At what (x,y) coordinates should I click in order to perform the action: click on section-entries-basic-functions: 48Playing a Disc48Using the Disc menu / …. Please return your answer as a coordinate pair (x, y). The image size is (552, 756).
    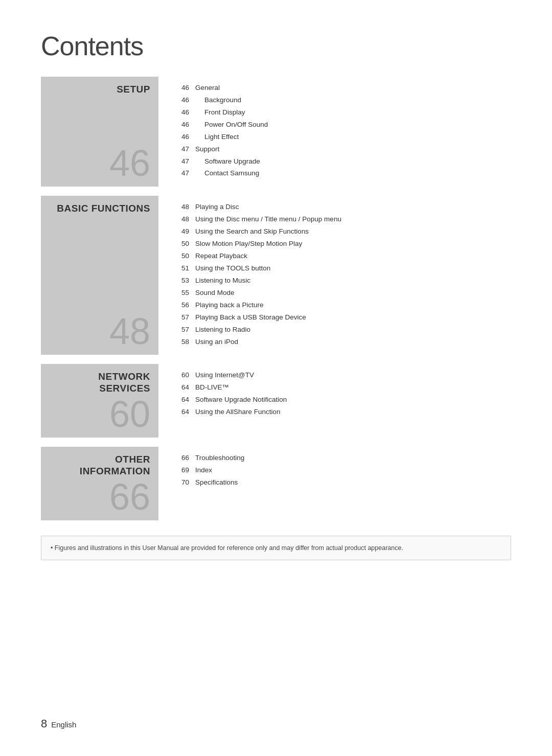
    Looking at the image, I should click on (335, 275).